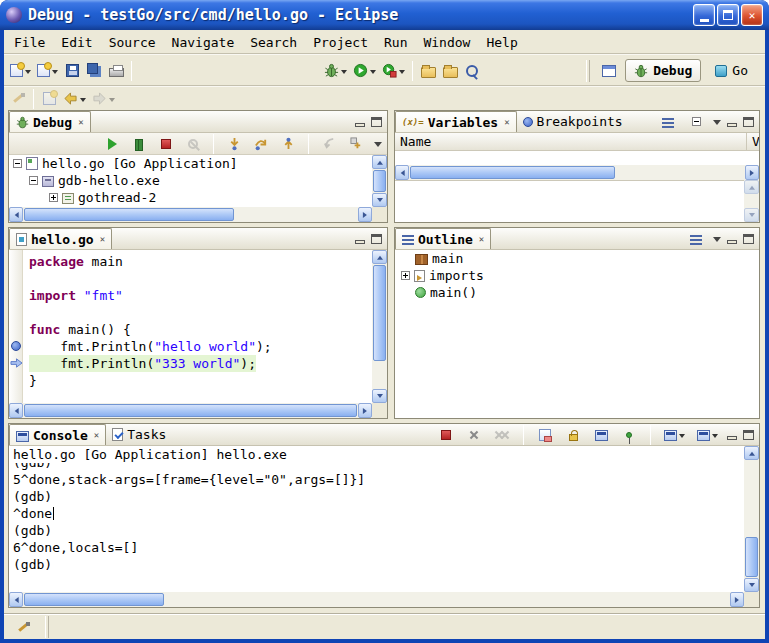 This screenshot has height=643, width=769. I want to click on debug-tree: hello.go [Go Application] gdb-hello.exe …, so click(198, 188).